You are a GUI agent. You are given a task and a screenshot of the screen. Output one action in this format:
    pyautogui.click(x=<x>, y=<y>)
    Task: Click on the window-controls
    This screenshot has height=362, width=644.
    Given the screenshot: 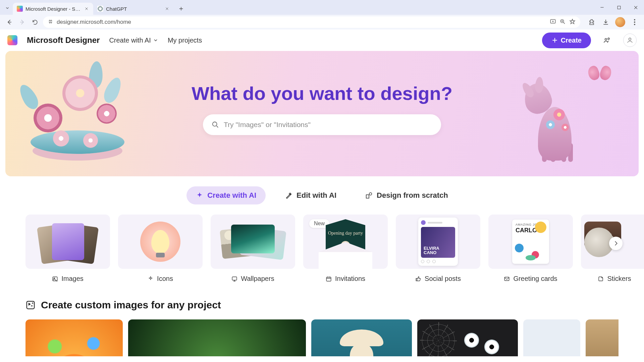 What is the action you would take?
    pyautogui.click(x=619, y=7)
    